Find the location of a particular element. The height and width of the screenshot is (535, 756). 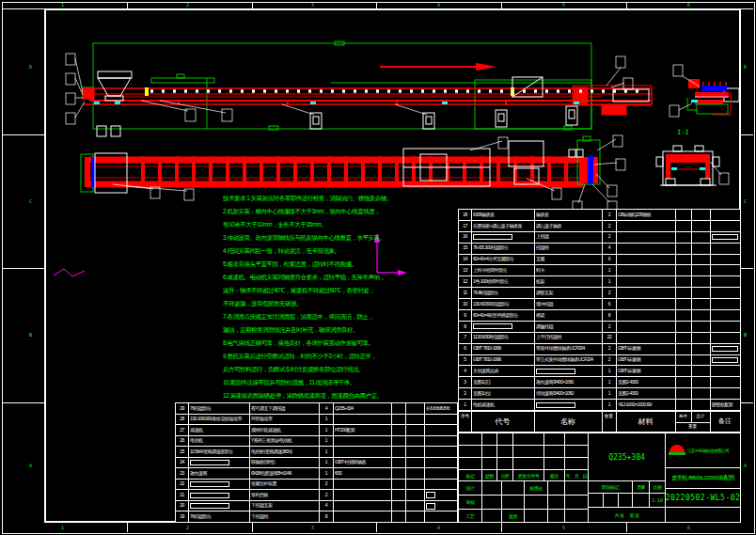

cell-name: 横梁 is located at coordinates (568, 316).